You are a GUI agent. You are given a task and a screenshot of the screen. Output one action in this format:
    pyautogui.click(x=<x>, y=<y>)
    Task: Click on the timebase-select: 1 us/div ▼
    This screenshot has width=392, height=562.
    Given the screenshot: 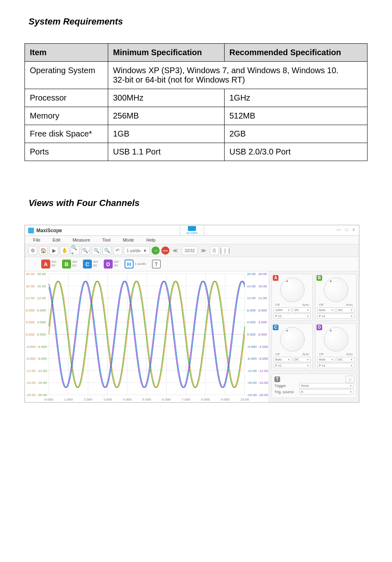 What is the action you would take?
    pyautogui.click(x=137, y=251)
    